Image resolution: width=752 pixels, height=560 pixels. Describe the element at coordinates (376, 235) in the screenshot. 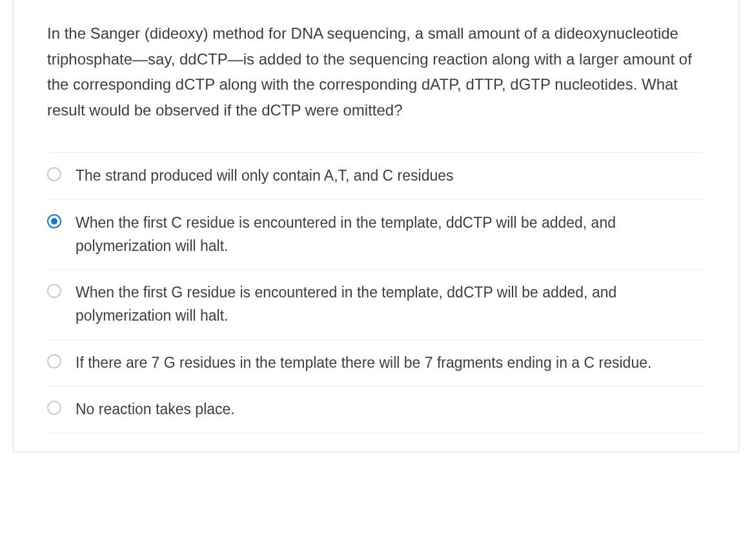

I see `option-row-1: When the first C residue is encountered …` at that location.